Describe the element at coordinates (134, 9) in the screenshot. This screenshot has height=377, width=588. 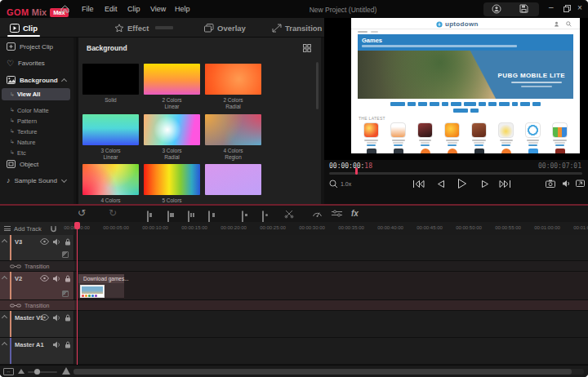
I see `menu-clip: Clip` at that location.